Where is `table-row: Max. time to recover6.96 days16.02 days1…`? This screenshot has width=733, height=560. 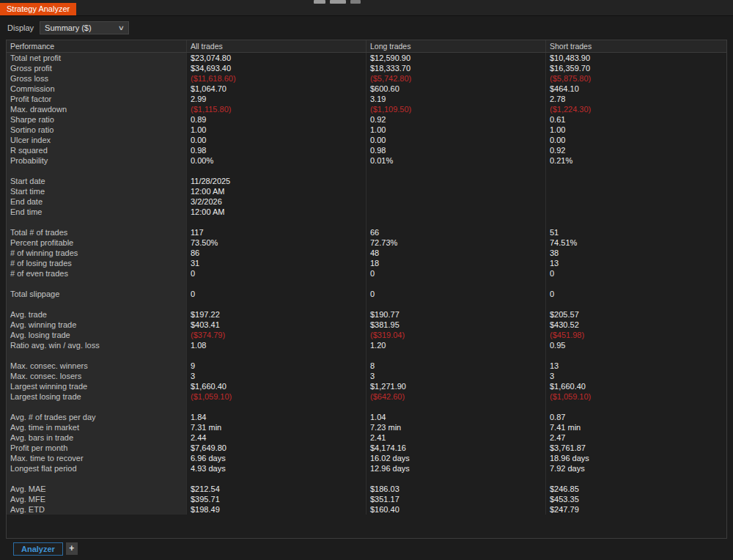 table-row: Max. time to recover6.96 days16.02 days1… is located at coordinates (366, 458).